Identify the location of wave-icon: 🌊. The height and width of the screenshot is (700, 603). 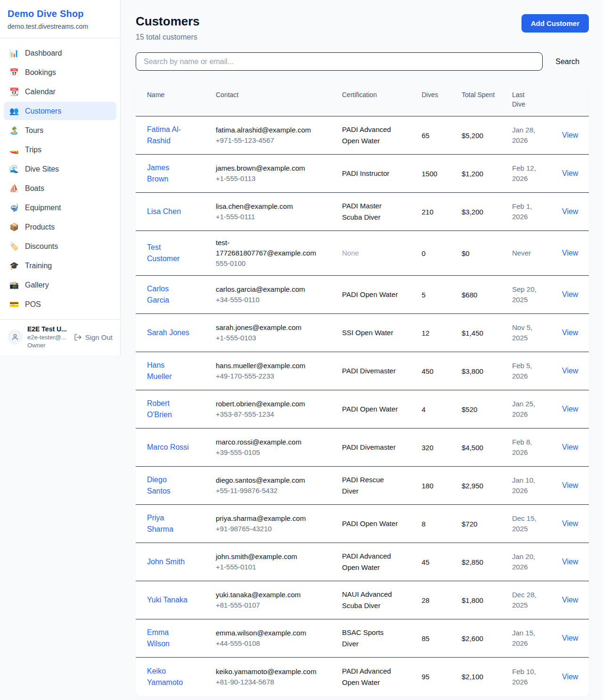
(14, 169).